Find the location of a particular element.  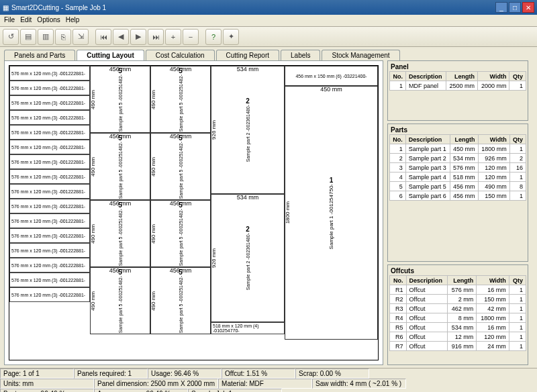

toolbar: ↺ ▤ ▥ ⎘ ⇲ ⏮ ◀ ▶ ⏭ + − ? ✦ is located at coordinates (268, 37).